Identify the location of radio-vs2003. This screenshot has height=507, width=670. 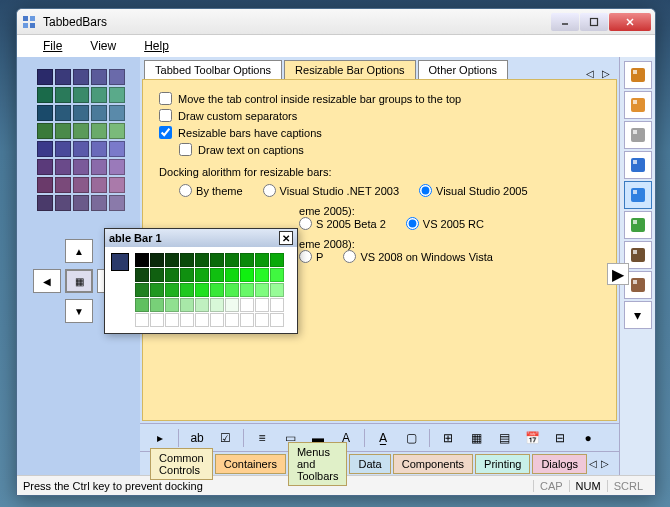
(270, 190).